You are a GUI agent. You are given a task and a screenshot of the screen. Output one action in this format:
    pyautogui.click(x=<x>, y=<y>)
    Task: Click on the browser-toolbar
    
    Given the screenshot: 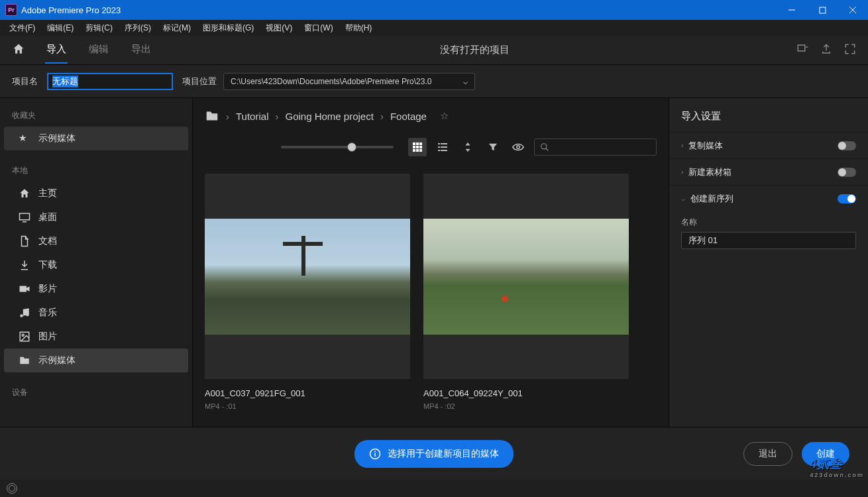 What is the action you would take?
    pyautogui.click(x=431, y=147)
    